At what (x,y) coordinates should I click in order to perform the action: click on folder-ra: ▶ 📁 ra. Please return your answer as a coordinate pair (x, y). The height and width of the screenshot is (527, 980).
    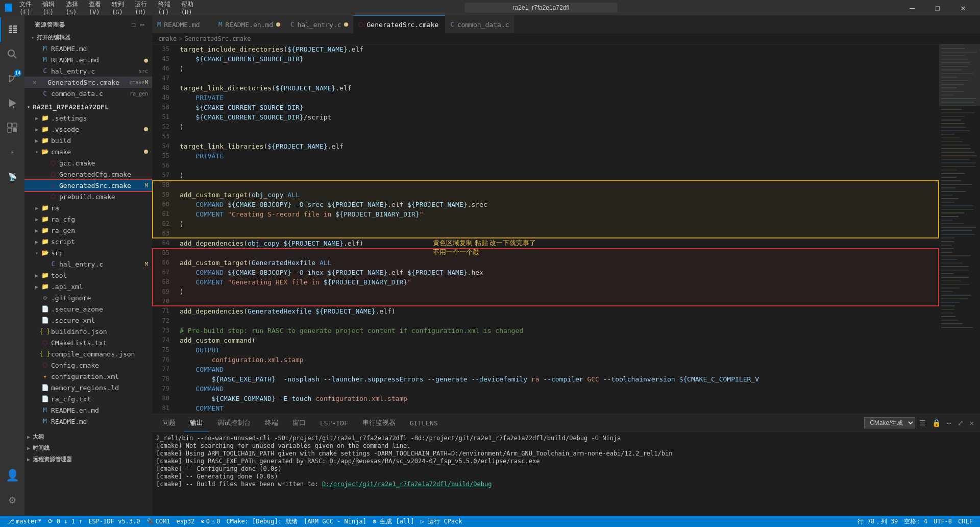
    Looking at the image, I should click on (88, 208).